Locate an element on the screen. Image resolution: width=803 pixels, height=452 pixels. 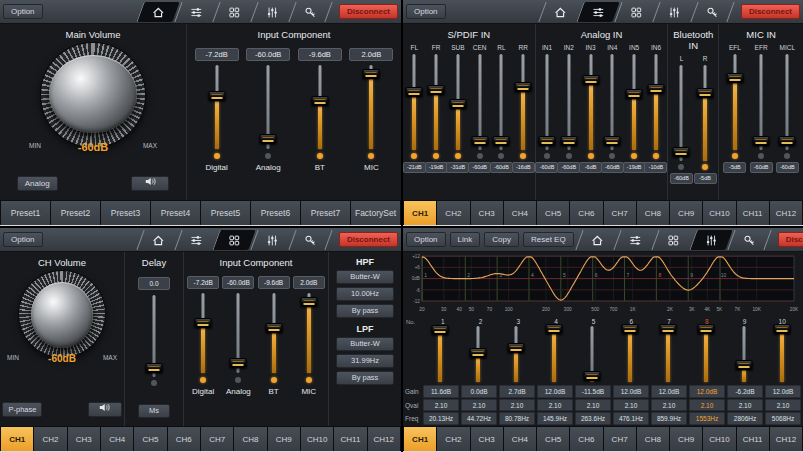
gain-slider-bt is located at coordinates (274, 333).